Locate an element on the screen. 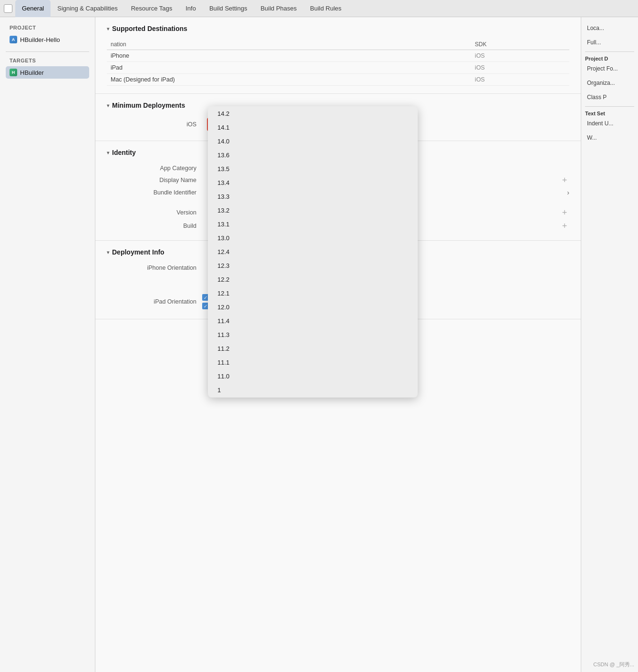 Image resolution: width=638 pixels, height=672 pixels. dropdown-item-12-1: 12.1 is located at coordinates (313, 294).